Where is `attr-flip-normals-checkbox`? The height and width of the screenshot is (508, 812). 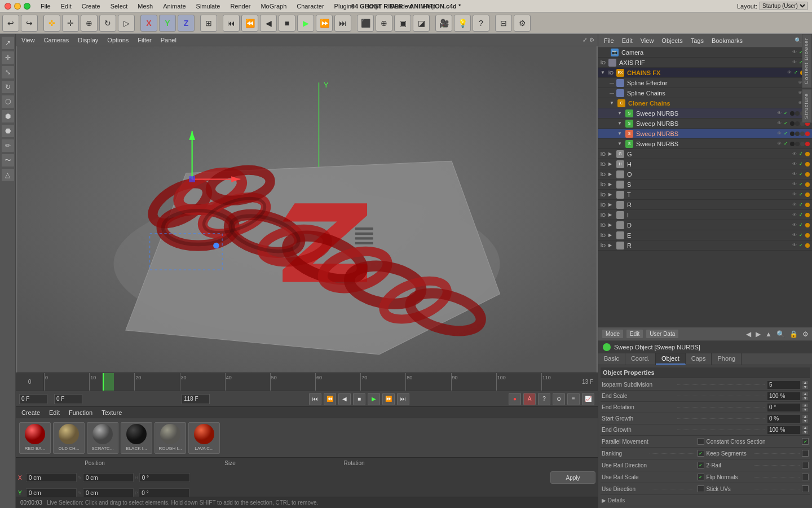 attr-flip-normals-checkbox is located at coordinates (805, 477).